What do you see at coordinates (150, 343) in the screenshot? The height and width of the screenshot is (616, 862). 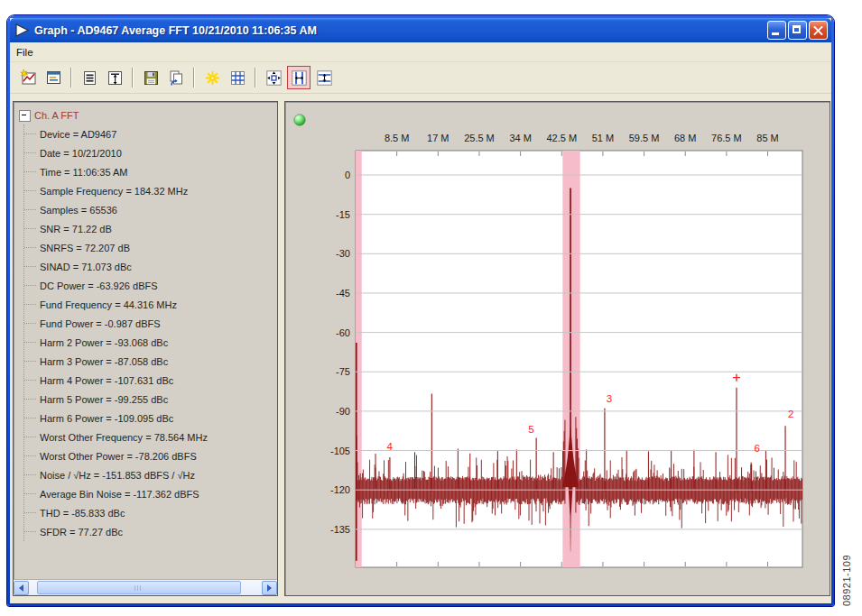 I see `tree-item: Harm 2 Power = -93.068 dBc` at bounding box center [150, 343].